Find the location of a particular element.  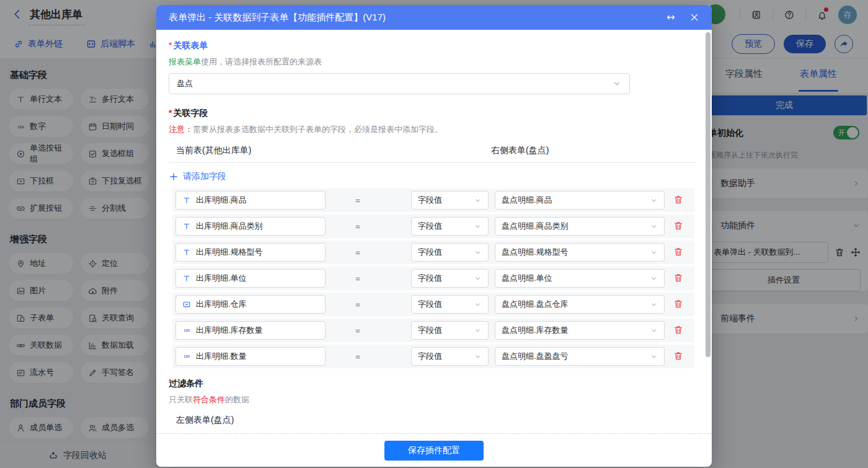

select-value: 盘点明细.盘点仓库 is located at coordinates (575, 304).